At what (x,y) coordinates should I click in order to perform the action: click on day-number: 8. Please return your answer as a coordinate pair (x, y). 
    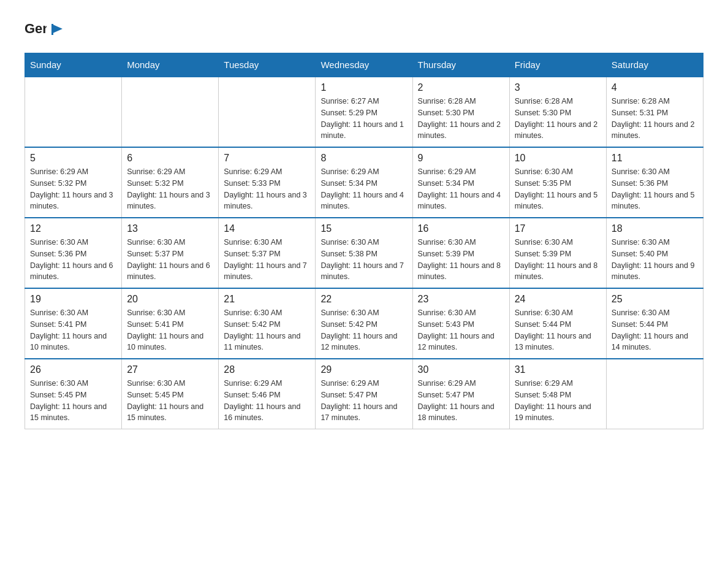
    Looking at the image, I should click on (364, 158).